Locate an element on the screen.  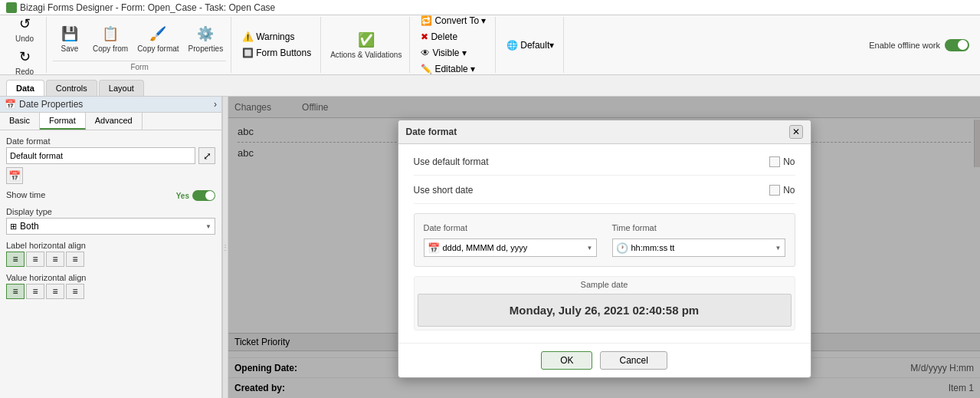
use-short-date-checkbox-group: No is located at coordinates (782, 190).